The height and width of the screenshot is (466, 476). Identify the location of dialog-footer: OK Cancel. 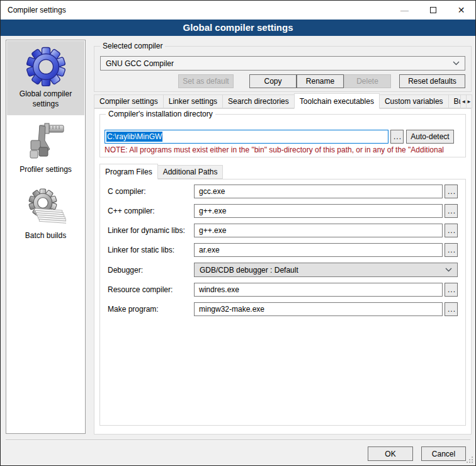
(417, 453).